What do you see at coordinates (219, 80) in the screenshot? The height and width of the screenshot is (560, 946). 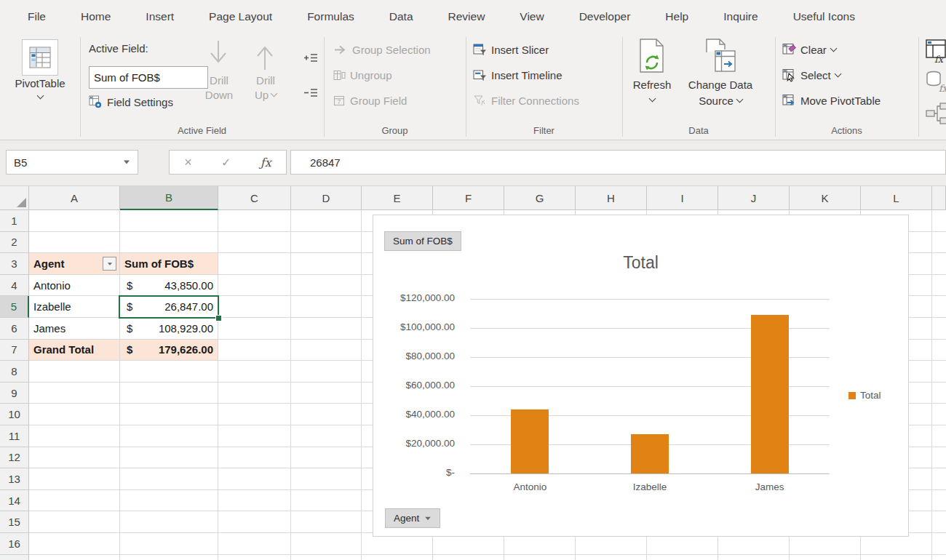 I see `drill-down-button: Drill` at bounding box center [219, 80].